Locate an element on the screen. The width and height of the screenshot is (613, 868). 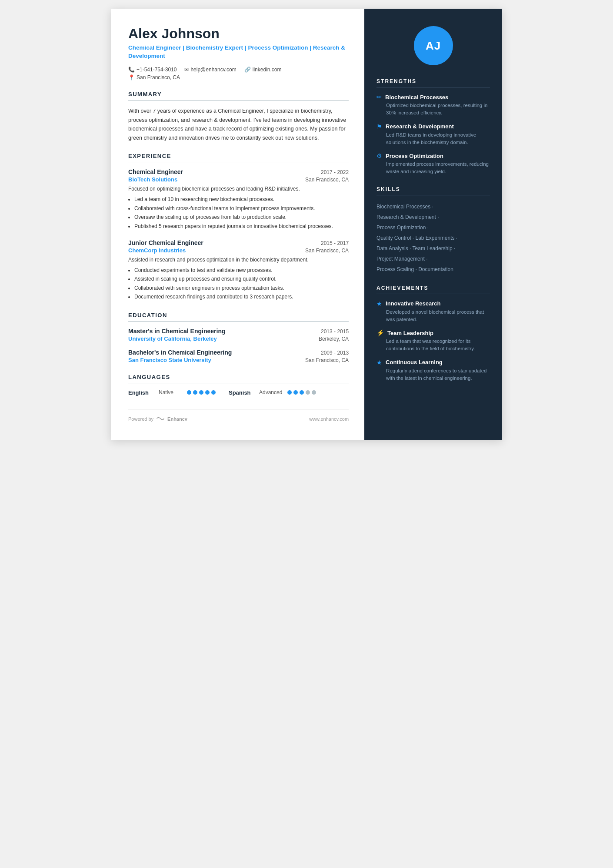
summary-divider is located at coordinates (238, 100).